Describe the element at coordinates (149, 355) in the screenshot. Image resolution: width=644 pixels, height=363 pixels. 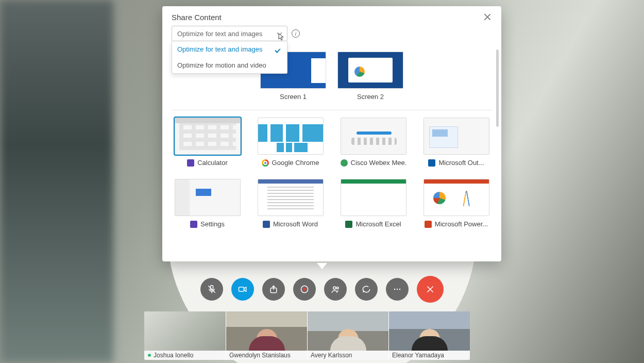
I see `presence-indicator-icon` at that location.